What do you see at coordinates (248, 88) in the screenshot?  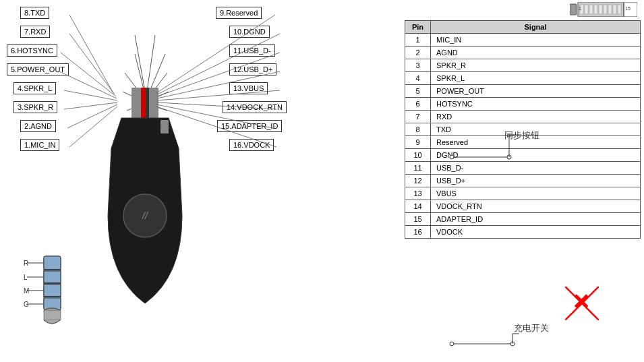 I see `pin-label-13vbus: 13.VBUS` at bounding box center [248, 88].